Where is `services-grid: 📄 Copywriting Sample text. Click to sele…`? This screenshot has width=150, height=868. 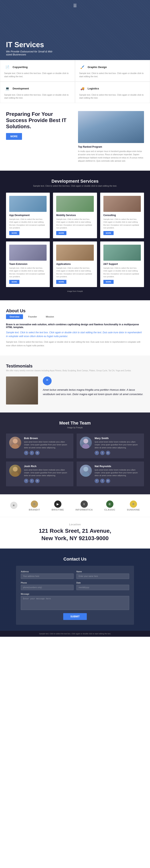
services-grid: 📄 Copywriting Sample text. Click to sele… is located at coordinates (75, 82).